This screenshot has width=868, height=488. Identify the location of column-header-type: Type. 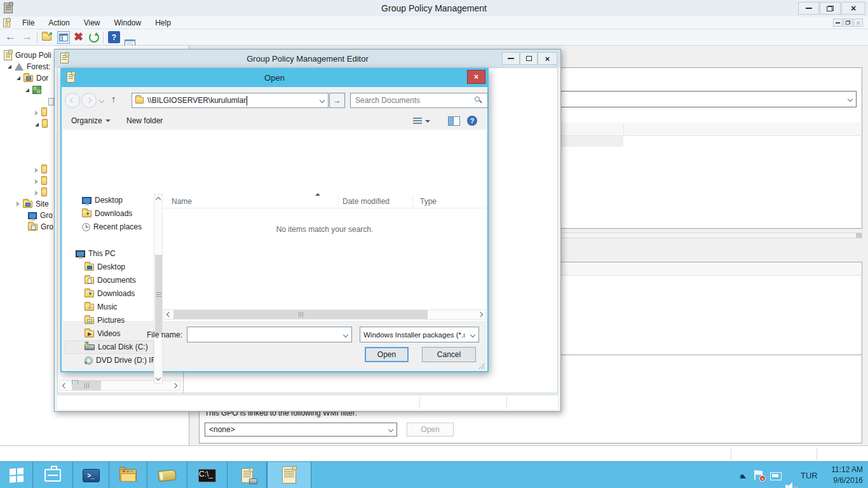
(428, 201).